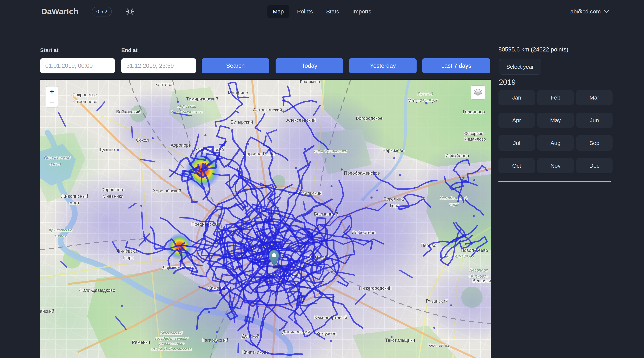 The height and width of the screenshot is (358, 644). What do you see at coordinates (172, 349) in the screenshot?
I see `svg-text: им. М. В. Ломоносова` at bounding box center [172, 349].